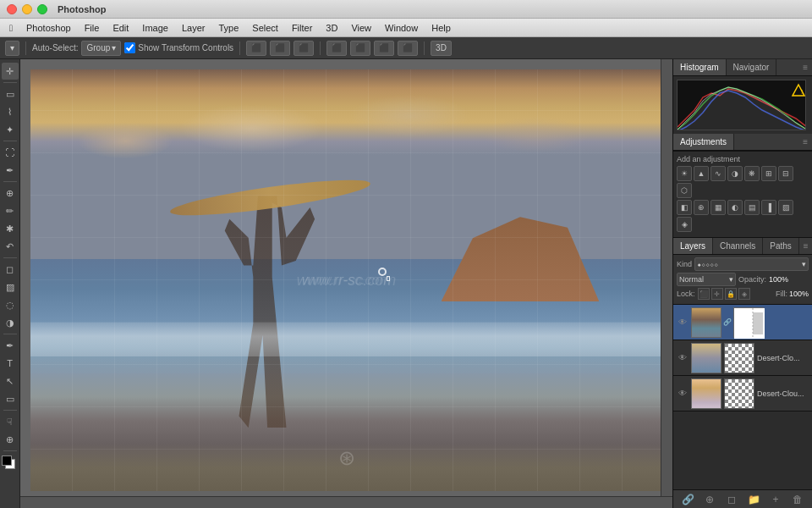  I want to click on stop-icon: ⬡, so click(684, 190).